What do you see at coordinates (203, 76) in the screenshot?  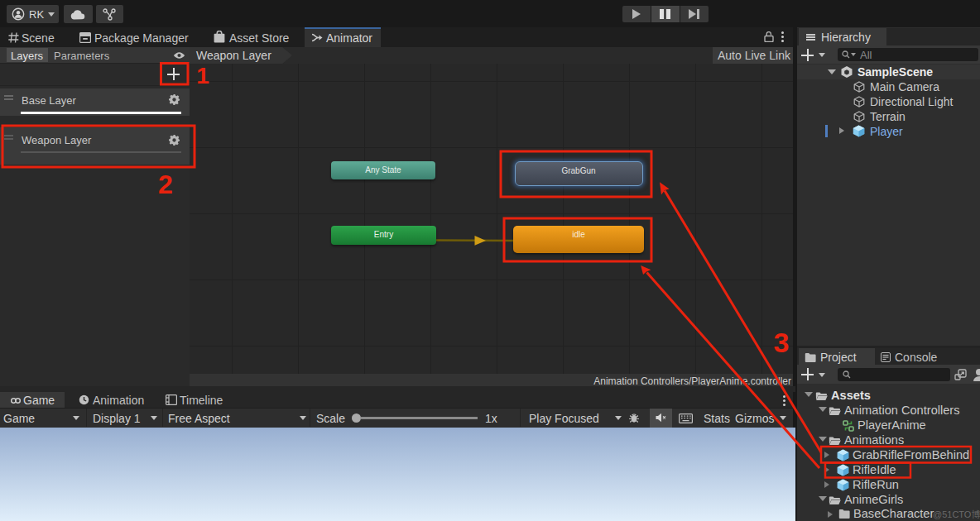 I see `svg-text: 1` at bounding box center [203, 76].